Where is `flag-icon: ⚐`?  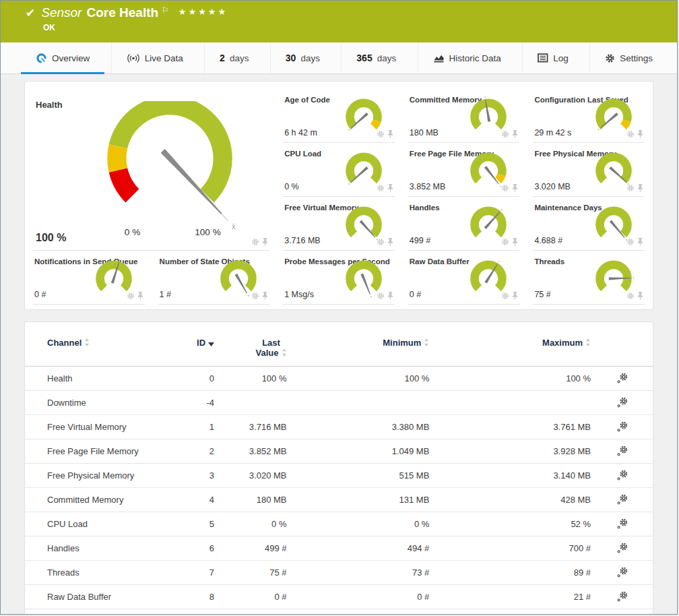 flag-icon: ⚐ is located at coordinates (166, 10).